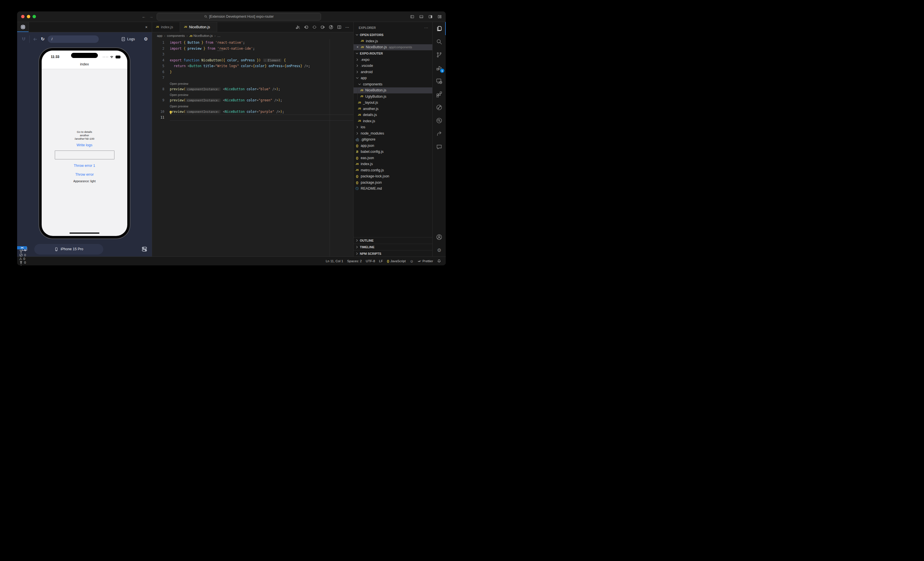 The image size is (924, 561). What do you see at coordinates (128, 39) in the screenshot?
I see `logs-button: Logs` at bounding box center [128, 39].